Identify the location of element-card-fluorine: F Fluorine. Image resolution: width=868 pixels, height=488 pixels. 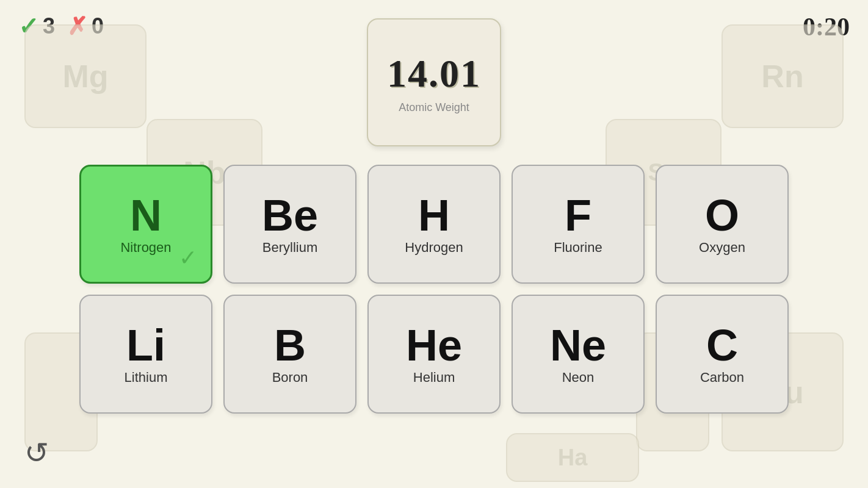
(578, 224).